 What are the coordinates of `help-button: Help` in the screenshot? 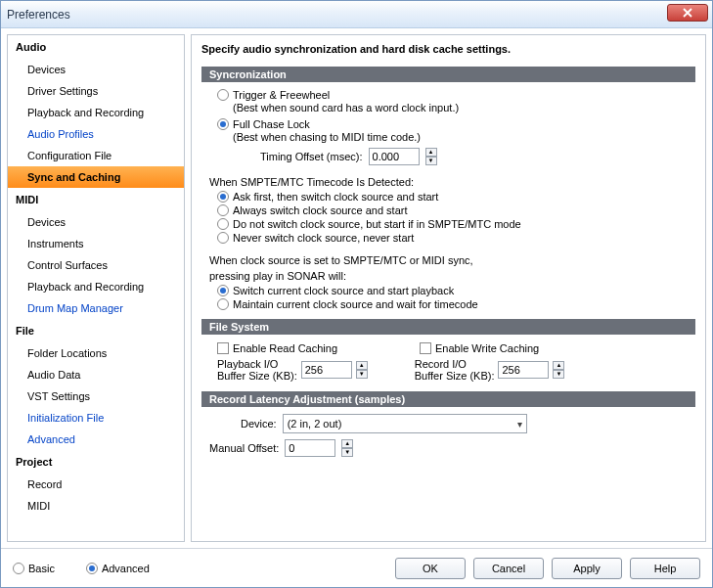 It's located at (665, 568).